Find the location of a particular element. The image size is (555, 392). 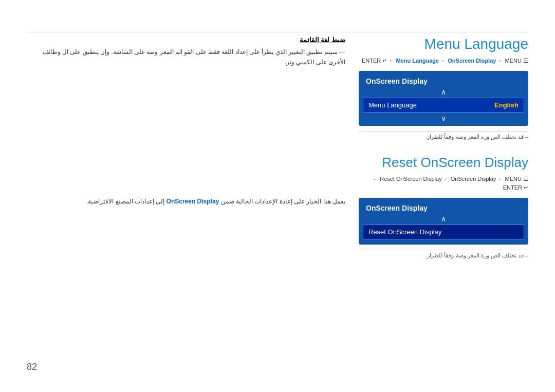

bc-arrow1: ← is located at coordinates (392, 61).